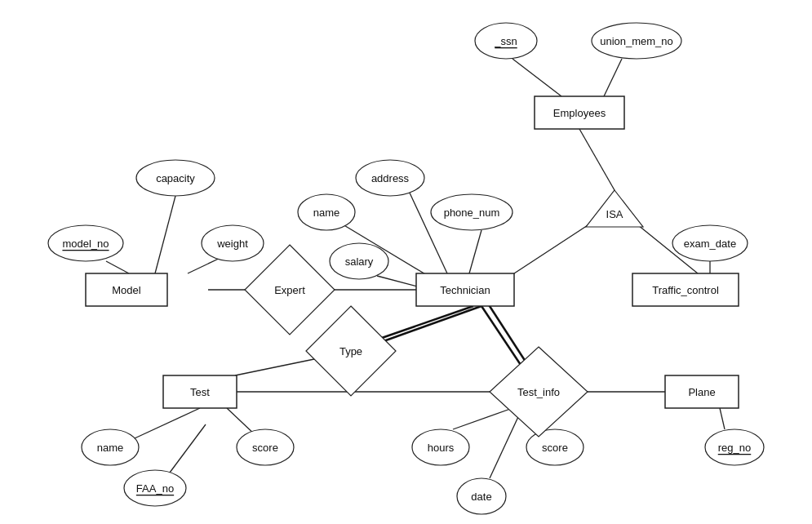 The height and width of the screenshot is (524, 812). Describe the element at coordinates (126, 291) in the screenshot. I see `label-model: Model` at that location.